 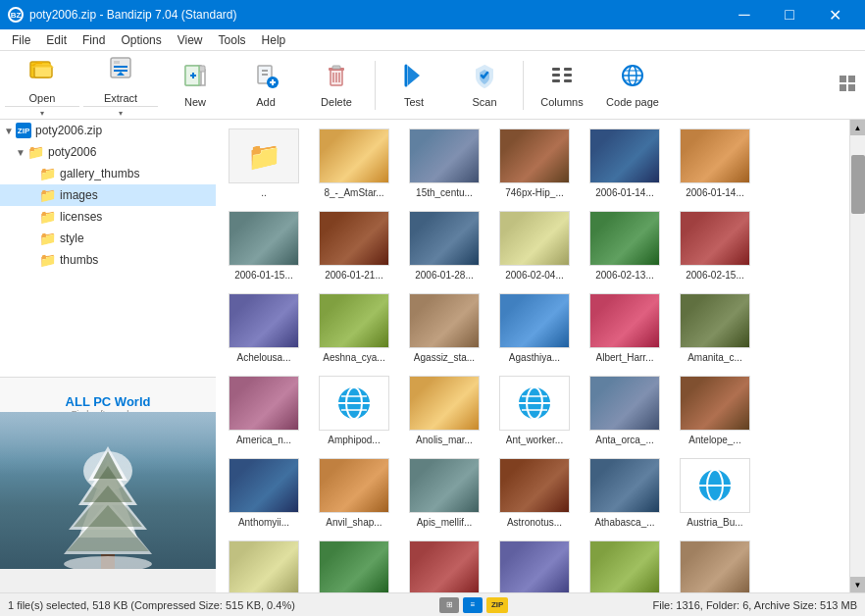 I want to click on list-item: Bismuth_cr..., so click(x=444, y=564).